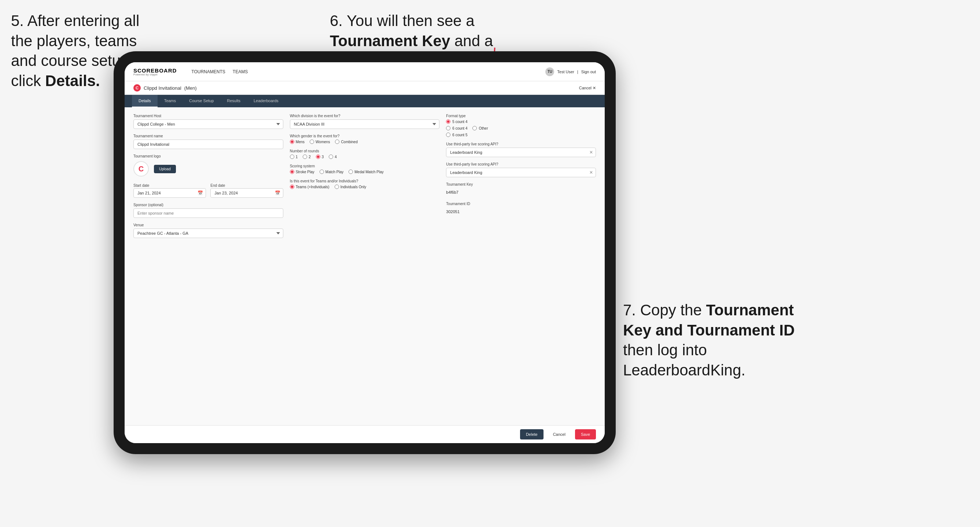 This screenshot has height=527, width=980. I want to click on venue-label: Venue, so click(208, 225).